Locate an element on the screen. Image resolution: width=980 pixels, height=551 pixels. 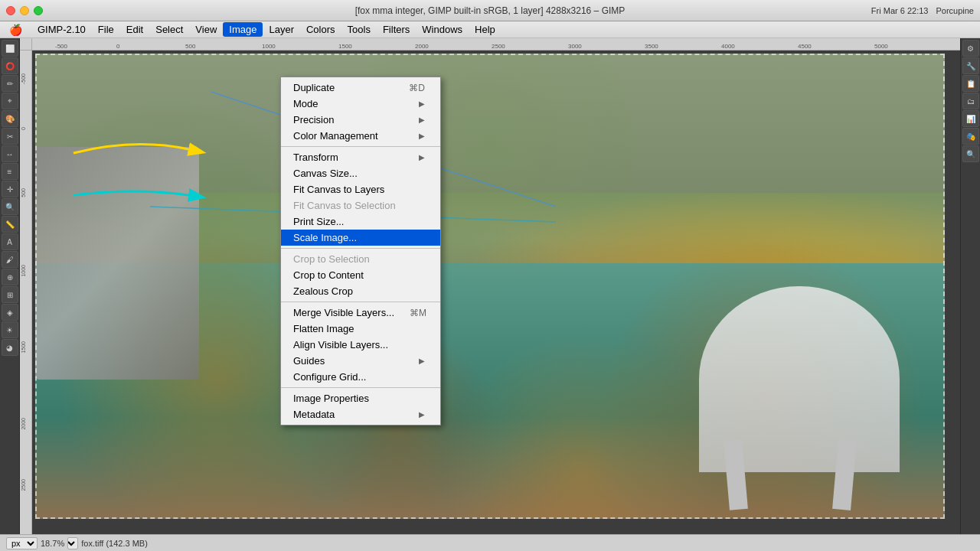
menu-item-crop-content: Crop to Content is located at coordinates (361, 276).